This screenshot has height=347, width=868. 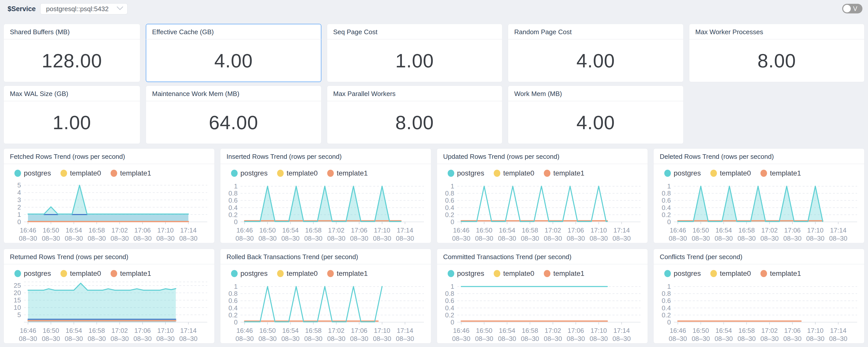 I want to click on svg-text: 17:10, so click(x=382, y=230).